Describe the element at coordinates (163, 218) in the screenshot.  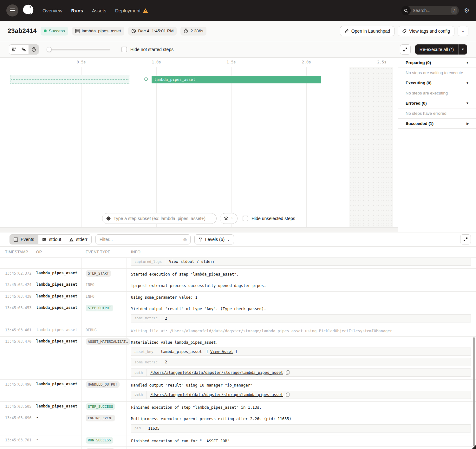
I see `step-subset-input` at that location.